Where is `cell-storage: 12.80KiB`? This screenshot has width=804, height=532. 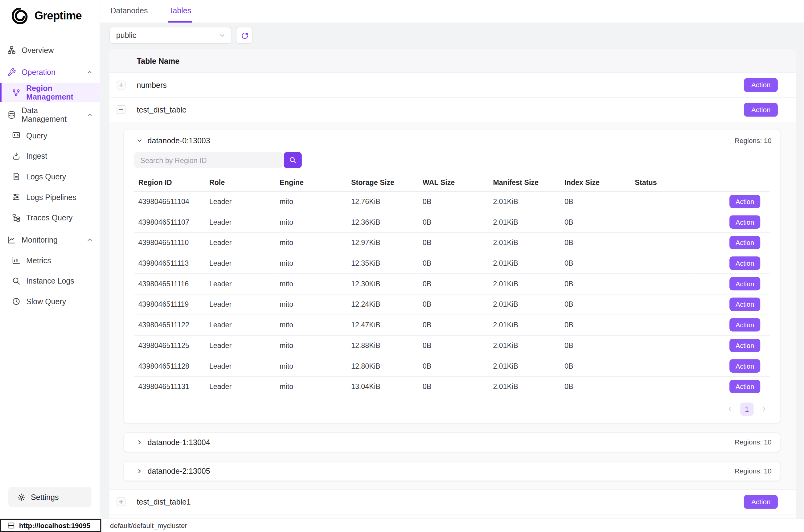 cell-storage: 12.80KiB is located at coordinates (383, 366).